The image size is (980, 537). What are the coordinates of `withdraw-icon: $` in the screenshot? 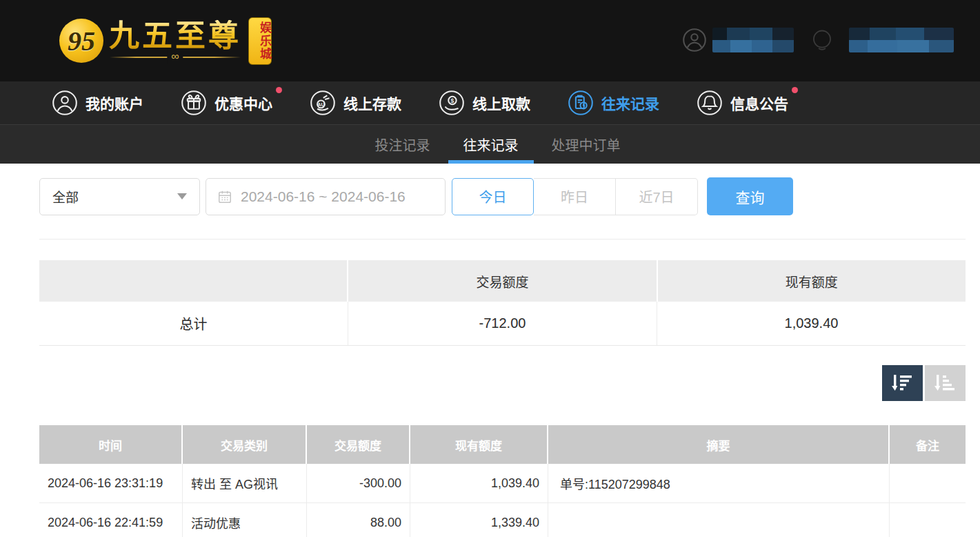 It's located at (452, 103).